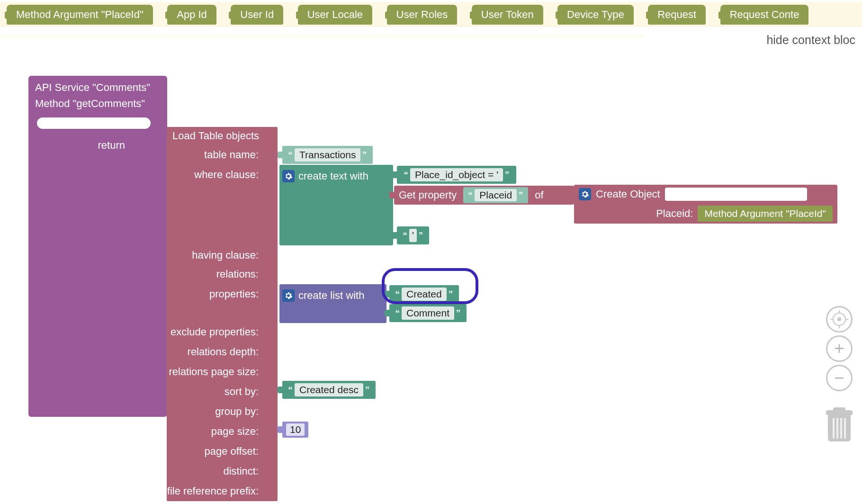 The height and width of the screenshot is (504, 862). Describe the element at coordinates (216, 451) in the screenshot. I see `label-page-offset: page offset:` at that location.